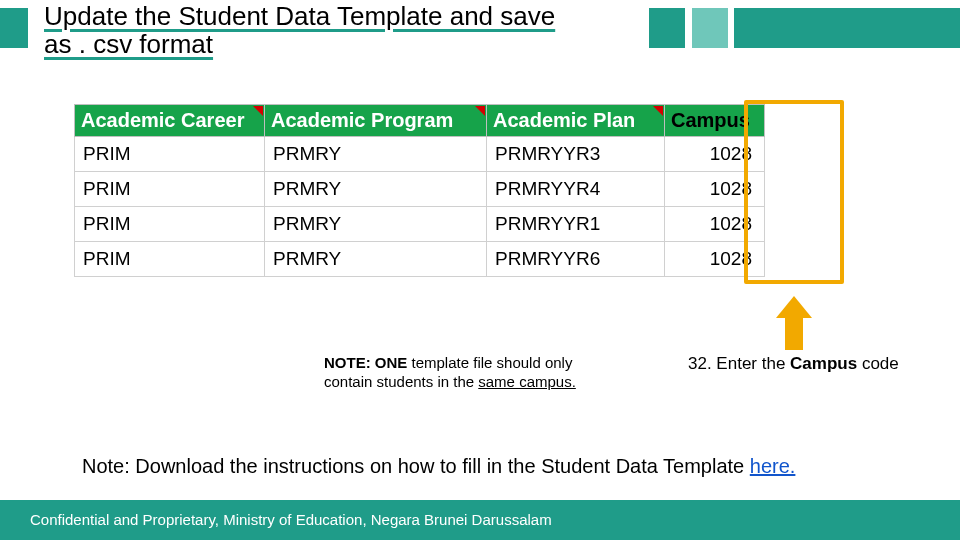 This screenshot has width=960, height=540. I want to click on table-row: PRIM PRMRY PRMRYYR1 1028, so click(420, 224).